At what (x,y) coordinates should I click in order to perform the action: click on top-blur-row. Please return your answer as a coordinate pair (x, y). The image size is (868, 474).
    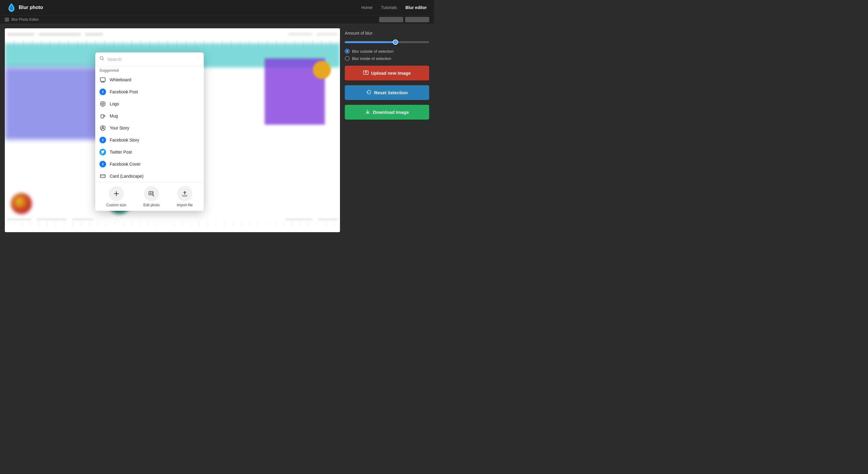
    Looking at the image, I should click on (173, 34).